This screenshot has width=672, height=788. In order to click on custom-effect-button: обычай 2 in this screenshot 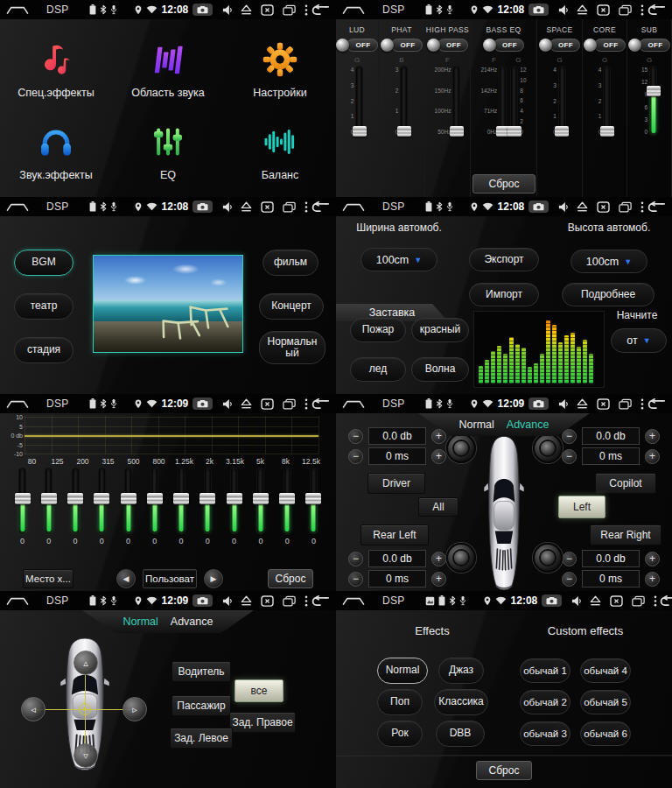, I will do `click(545, 702)`.